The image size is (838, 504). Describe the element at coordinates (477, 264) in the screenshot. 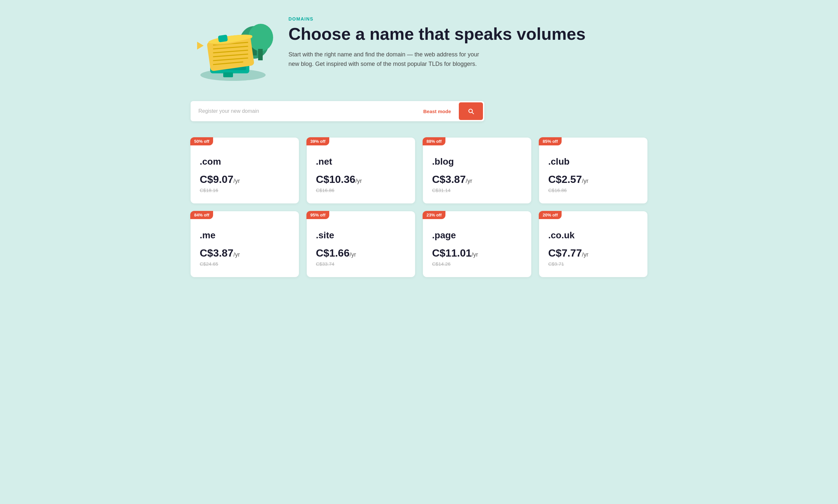

I see `original-price: C$14.26` at that location.